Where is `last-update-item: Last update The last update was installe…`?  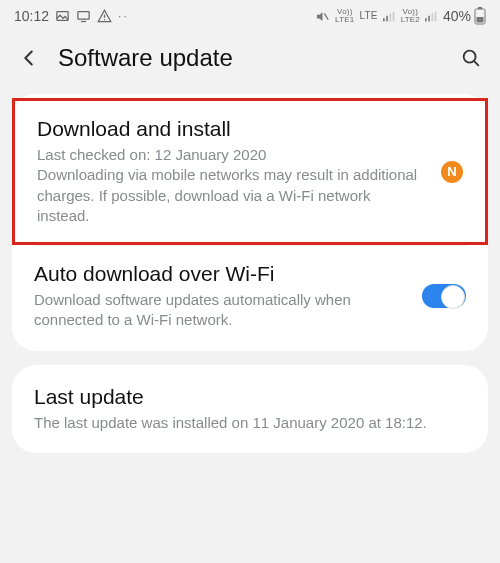
last-update-item: Last update The last update was installe… is located at coordinates (250, 409).